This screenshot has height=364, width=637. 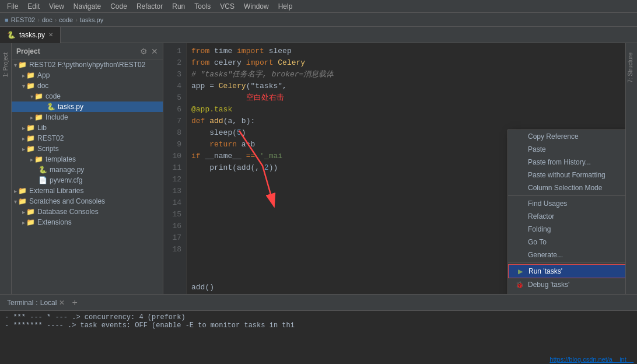 What do you see at coordinates (202, 6) in the screenshot?
I see `menu-tools: Tools` at bounding box center [202, 6].